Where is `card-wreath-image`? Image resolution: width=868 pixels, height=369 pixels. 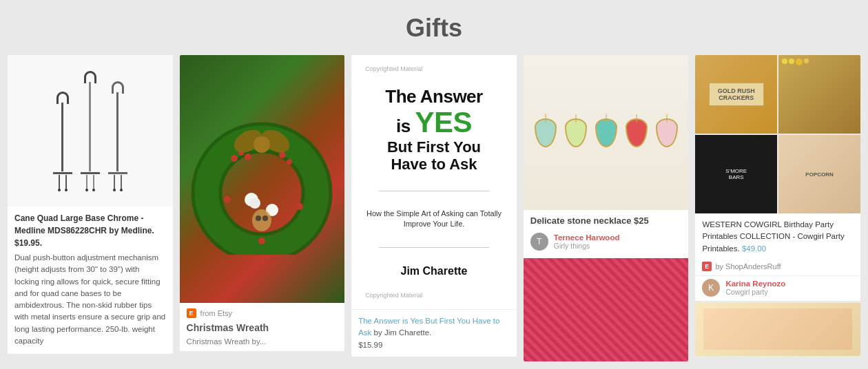
card-wreath-image is located at coordinates (262, 179).